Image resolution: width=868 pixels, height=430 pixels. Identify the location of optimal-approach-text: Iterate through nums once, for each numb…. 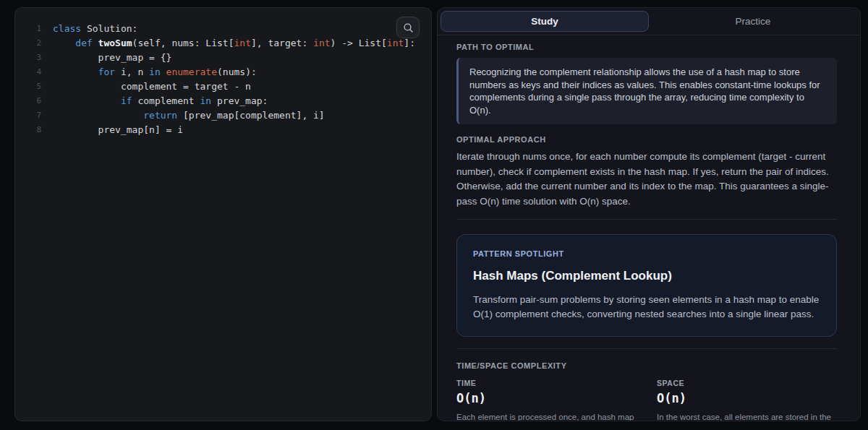
(647, 179).